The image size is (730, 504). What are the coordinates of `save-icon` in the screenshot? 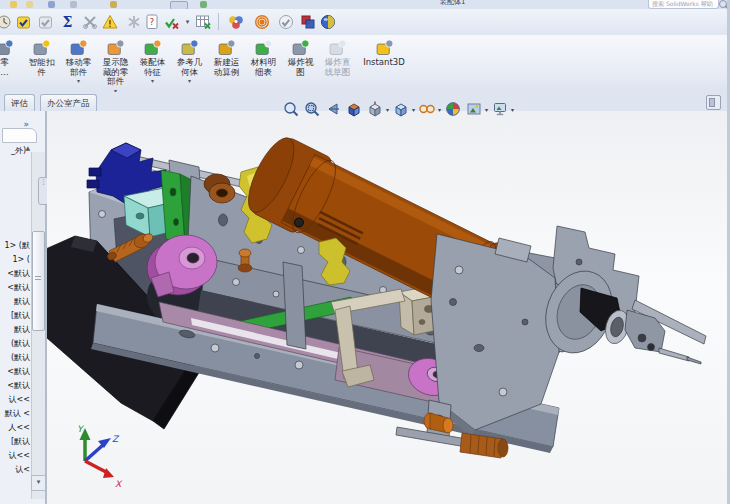 It's located at (52, 4).